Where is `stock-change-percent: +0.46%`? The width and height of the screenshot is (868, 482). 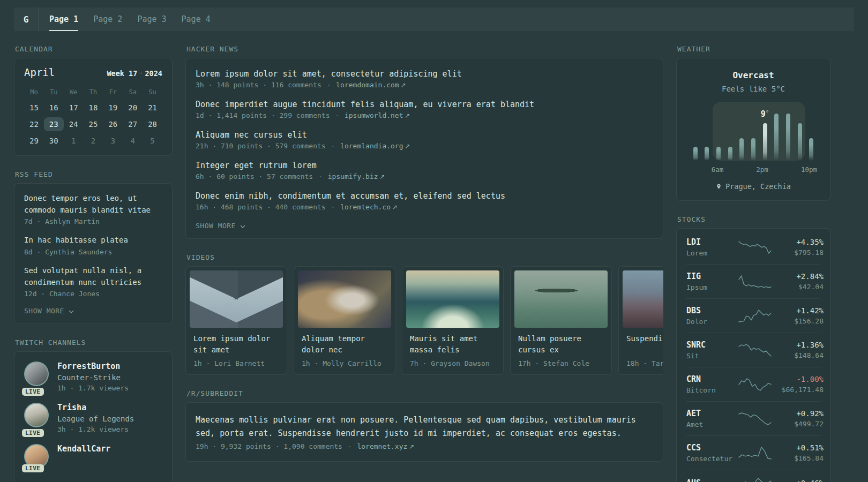
stock-change-percent: +0.46% is located at coordinates (798, 480).